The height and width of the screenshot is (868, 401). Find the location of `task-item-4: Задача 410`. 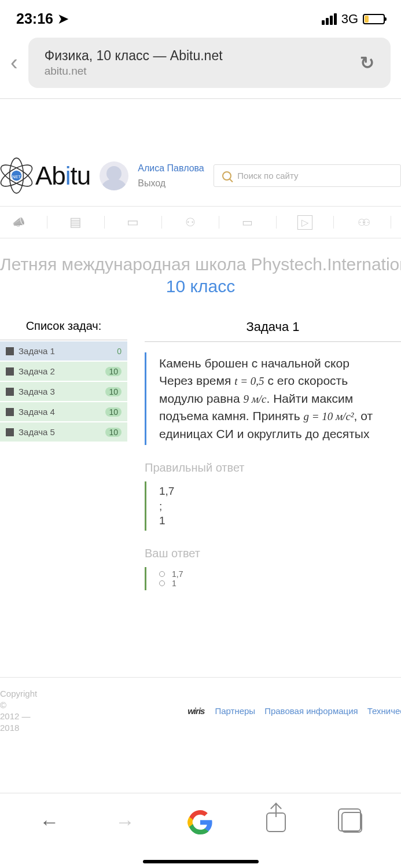

task-item-4: Задача 410 is located at coordinates (64, 412).